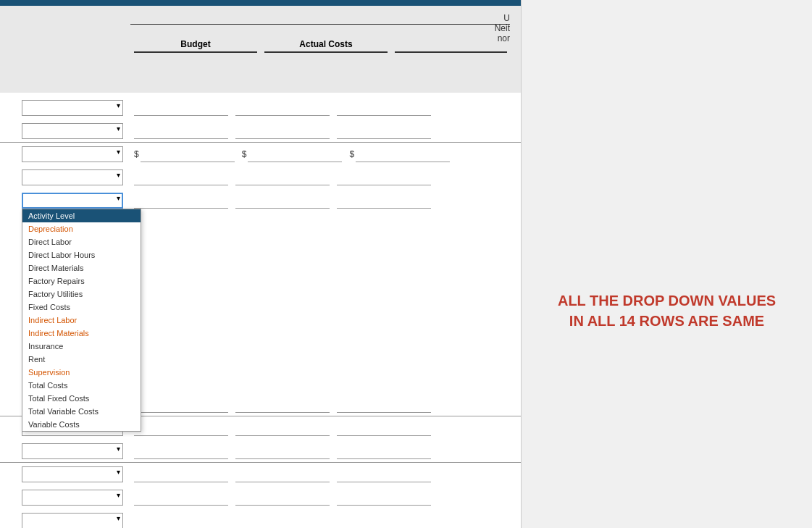  I want to click on row-10-select, so click(72, 498).